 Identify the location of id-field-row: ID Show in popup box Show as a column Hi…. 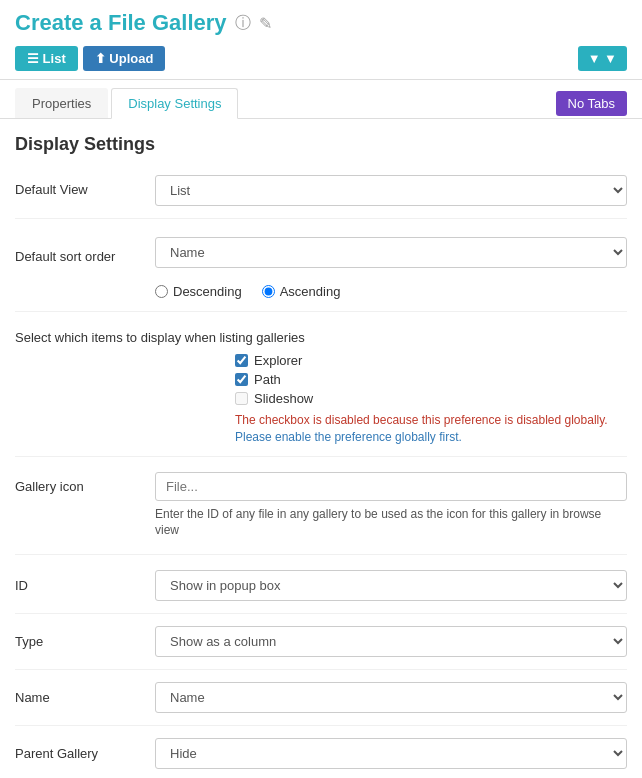
(321, 592).